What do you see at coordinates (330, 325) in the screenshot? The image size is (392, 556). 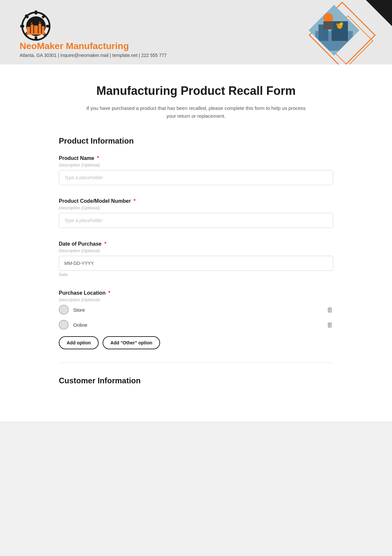 I see `delete-online-icon: 🗑` at bounding box center [330, 325].